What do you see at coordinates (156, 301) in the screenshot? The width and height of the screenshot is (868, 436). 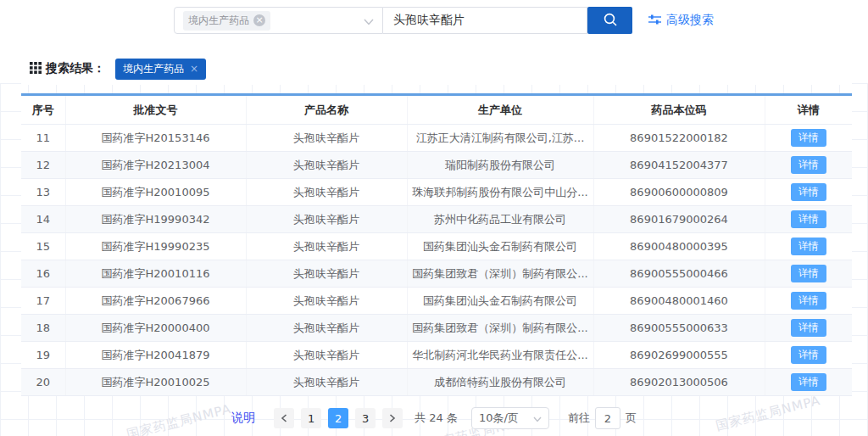 I see `cell-approval: 国药准字H20067966` at bounding box center [156, 301].